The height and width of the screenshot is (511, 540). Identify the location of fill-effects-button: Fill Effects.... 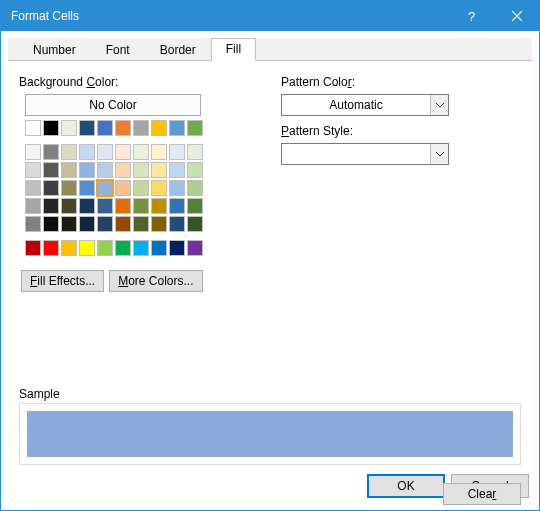
(62, 281).